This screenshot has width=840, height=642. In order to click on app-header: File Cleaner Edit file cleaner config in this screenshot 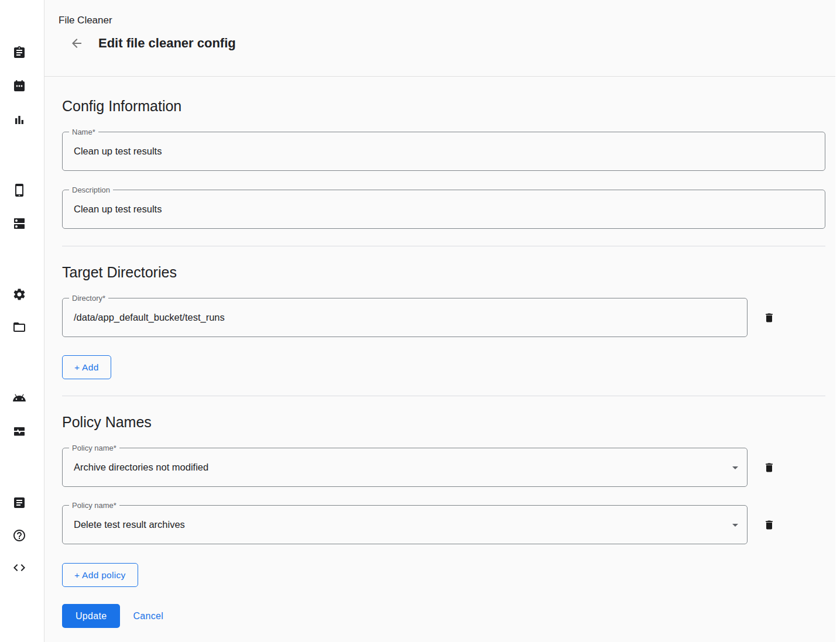, I will do `click(443, 39)`.